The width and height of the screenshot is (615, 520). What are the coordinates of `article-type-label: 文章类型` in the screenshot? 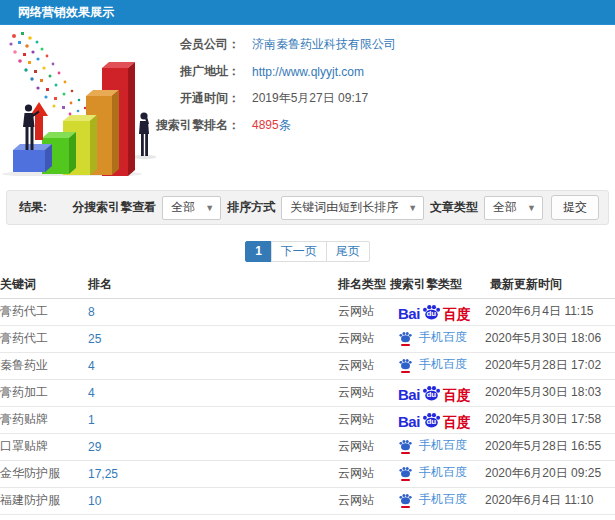 It's located at (454, 208).